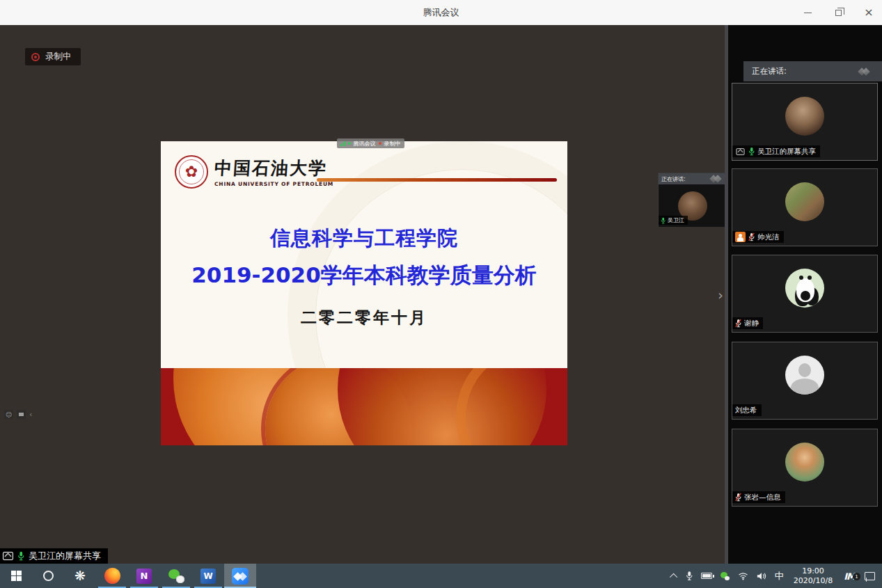  What do you see at coordinates (808, 13) in the screenshot?
I see `minimize-button` at bounding box center [808, 13].